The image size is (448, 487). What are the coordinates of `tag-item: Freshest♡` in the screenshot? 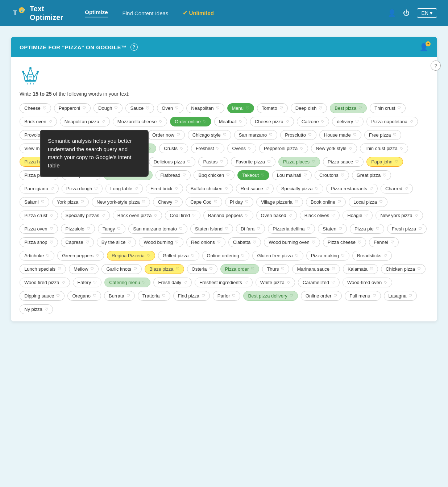 It's located at (208, 149).